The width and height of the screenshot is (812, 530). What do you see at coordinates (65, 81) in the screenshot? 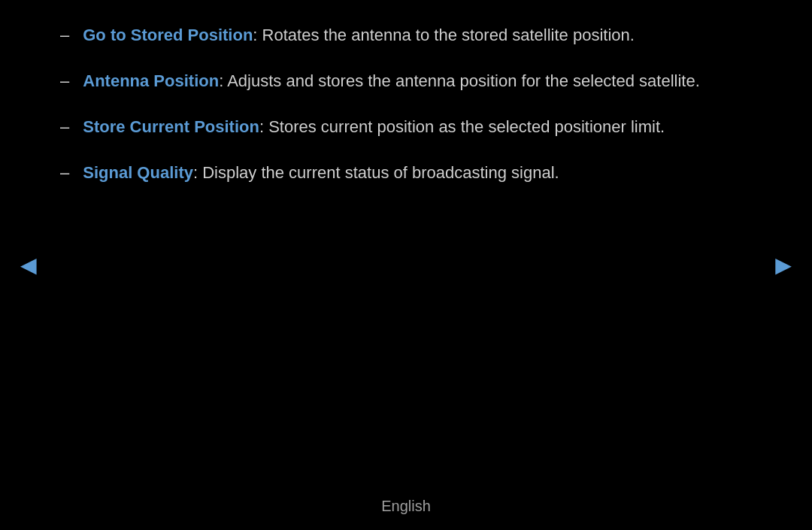
I see `dash-2: –` at bounding box center [65, 81].